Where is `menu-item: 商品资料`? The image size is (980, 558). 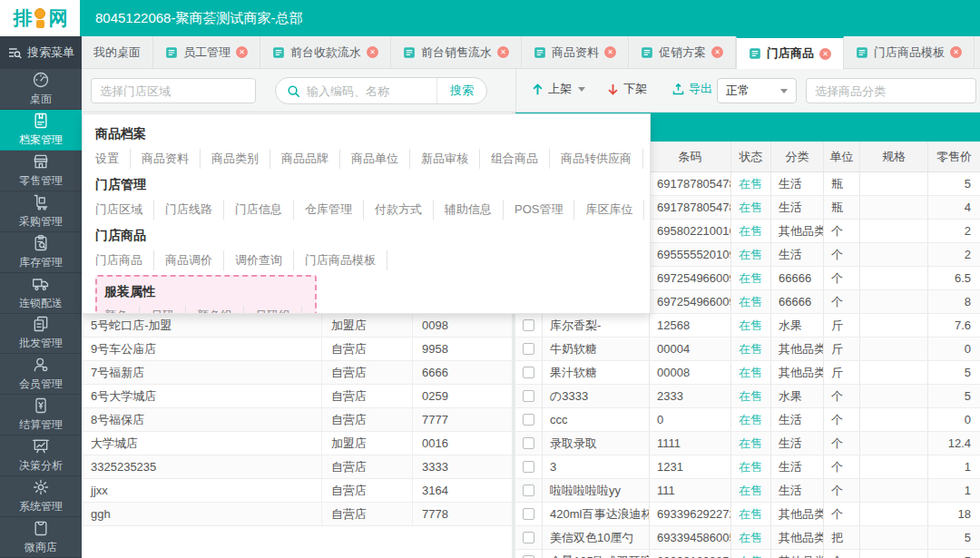
menu-item: 商品资料 is located at coordinates (165, 159).